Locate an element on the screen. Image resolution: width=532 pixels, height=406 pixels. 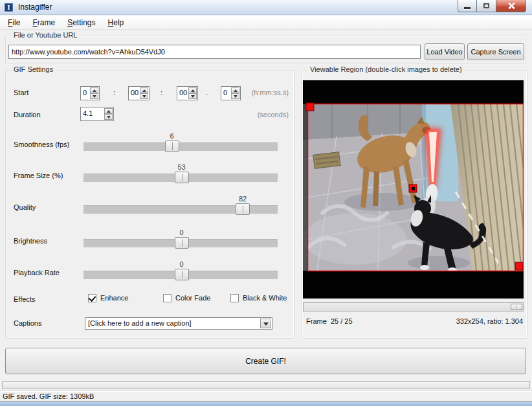
close-icon is located at coordinates (511, 6).